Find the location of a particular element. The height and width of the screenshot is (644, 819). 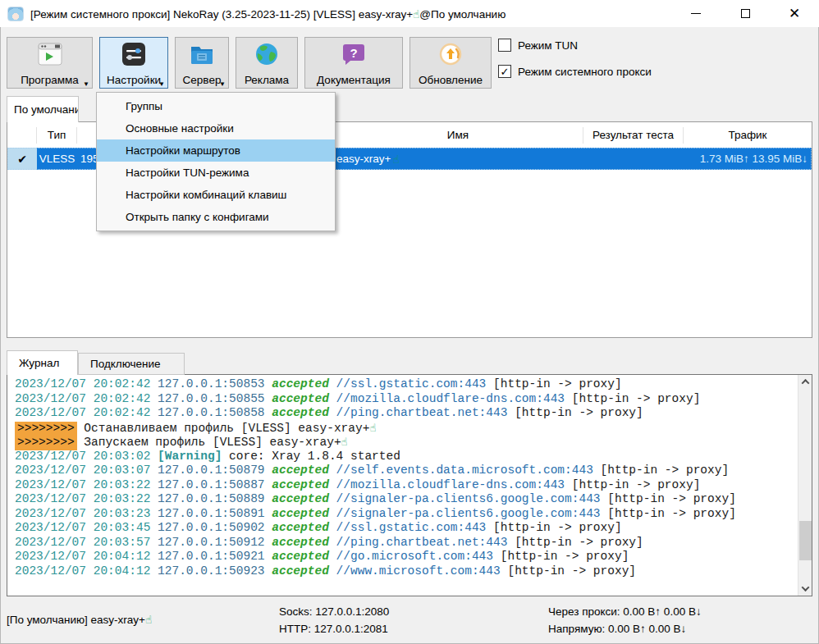

status-bar: [По умолчанию] easy-xray+☝ Socks: 127.0.… is located at coordinates (410, 620).